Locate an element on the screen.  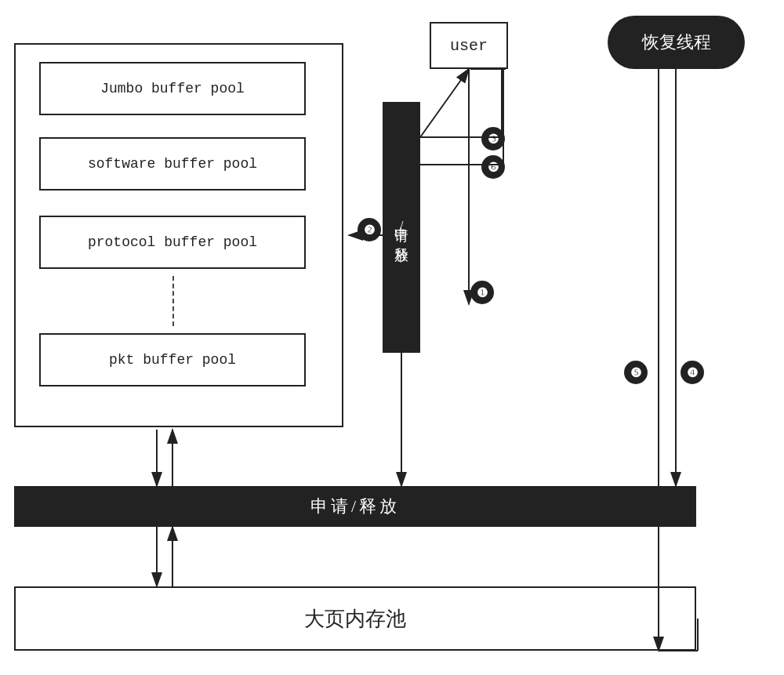
horizontal-bar-label: 申请/释放 is located at coordinates (355, 506).